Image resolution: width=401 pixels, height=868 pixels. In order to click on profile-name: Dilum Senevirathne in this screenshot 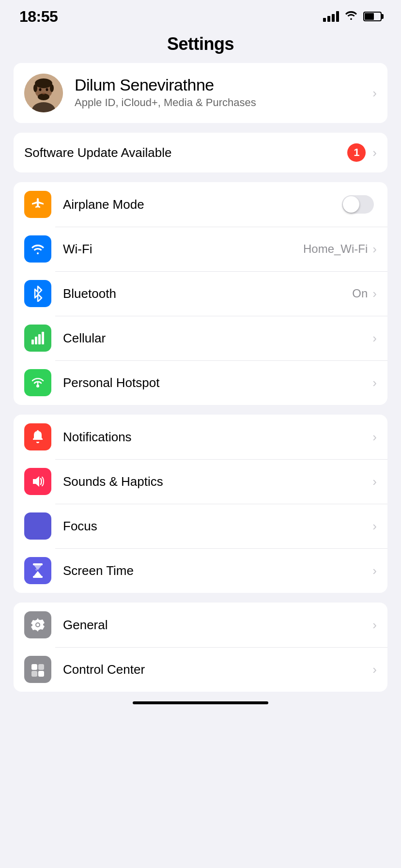, I will do `click(224, 85)`.